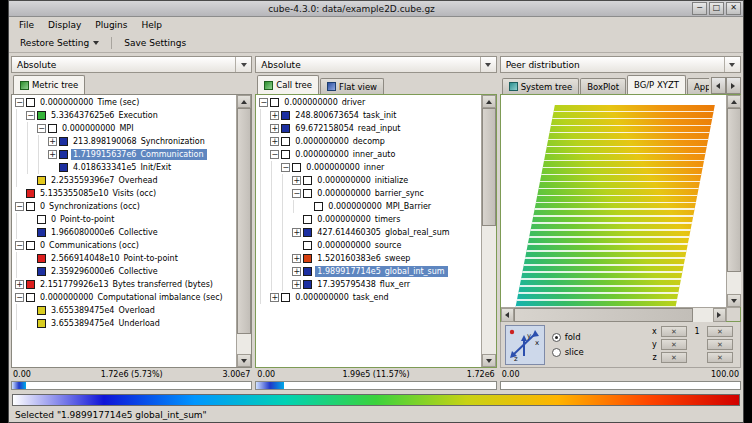 This screenshot has width=752, height=423. What do you see at coordinates (541, 86) in the screenshot?
I see `tab-system-tree: System tree` at bounding box center [541, 86].